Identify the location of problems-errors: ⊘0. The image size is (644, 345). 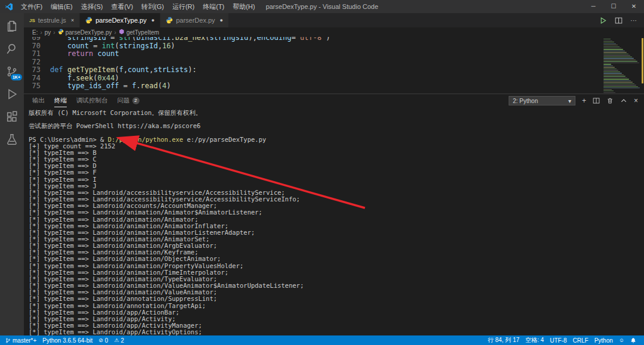
(103, 340).